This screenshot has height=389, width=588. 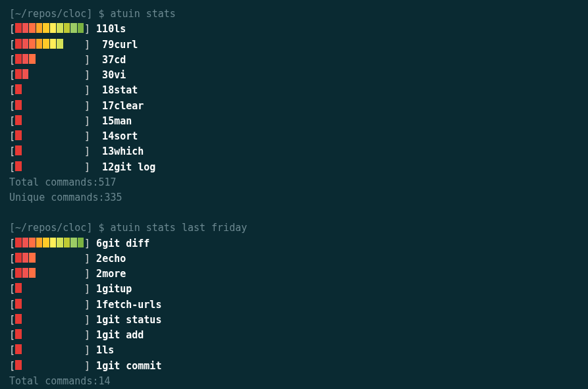 What do you see at coordinates (107, 183) in the screenshot?
I see `summary-value: 517` at bounding box center [107, 183].